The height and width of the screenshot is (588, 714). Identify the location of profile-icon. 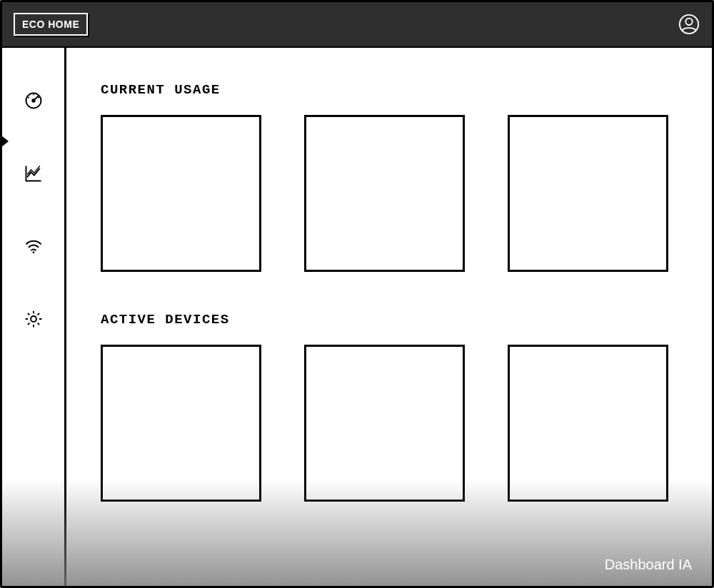
(689, 24).